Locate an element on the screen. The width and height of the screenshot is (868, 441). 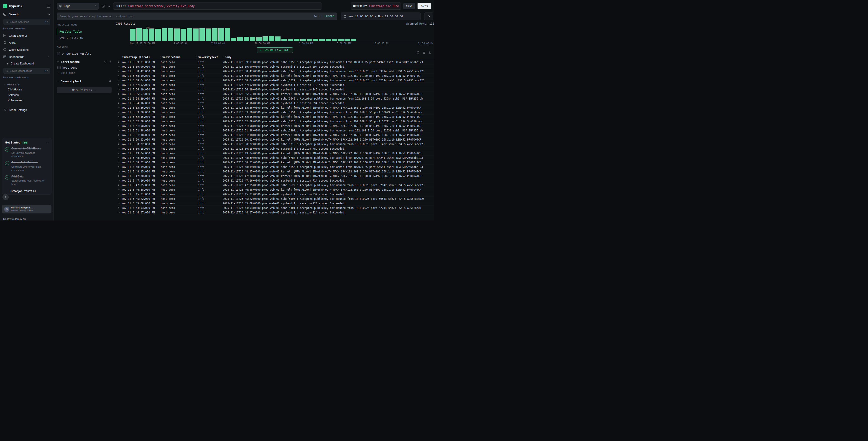
orderby-input: ORDER BY TimestampTime DESC is located at coordinates (376, 6).